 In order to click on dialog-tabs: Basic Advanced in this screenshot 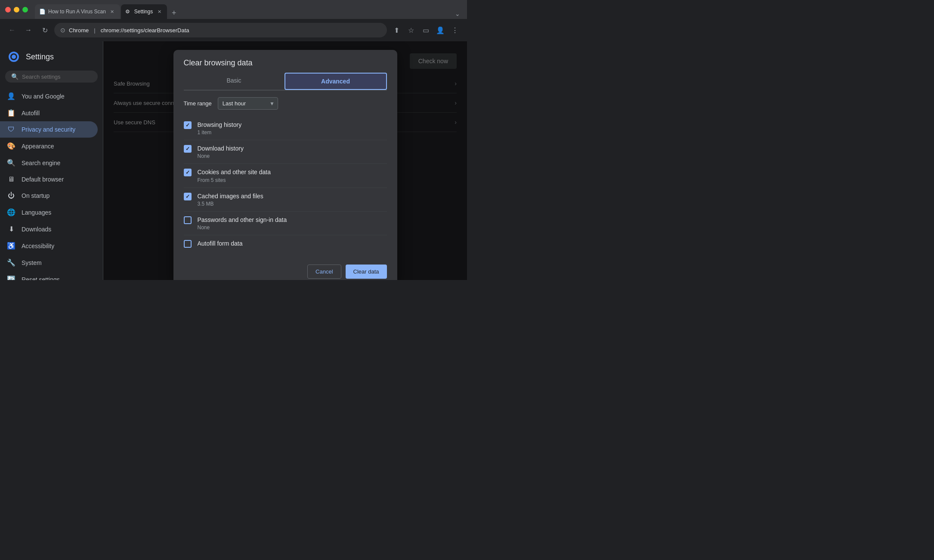, I will do `click(285, 82)`.